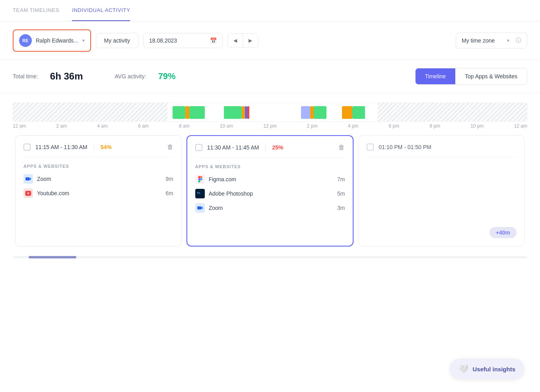  I want to click on app-item-photoshop: Ps Adobe Photoshop 5m, so click(270, 194).